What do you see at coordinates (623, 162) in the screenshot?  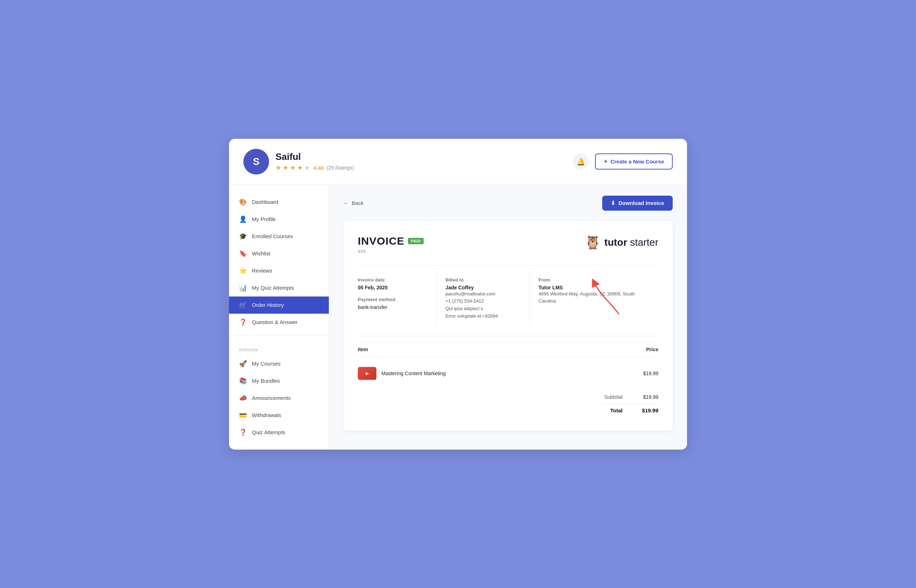 I see `header-actions: 🔔 + Create a New Course` at bounding box center [623, 162].